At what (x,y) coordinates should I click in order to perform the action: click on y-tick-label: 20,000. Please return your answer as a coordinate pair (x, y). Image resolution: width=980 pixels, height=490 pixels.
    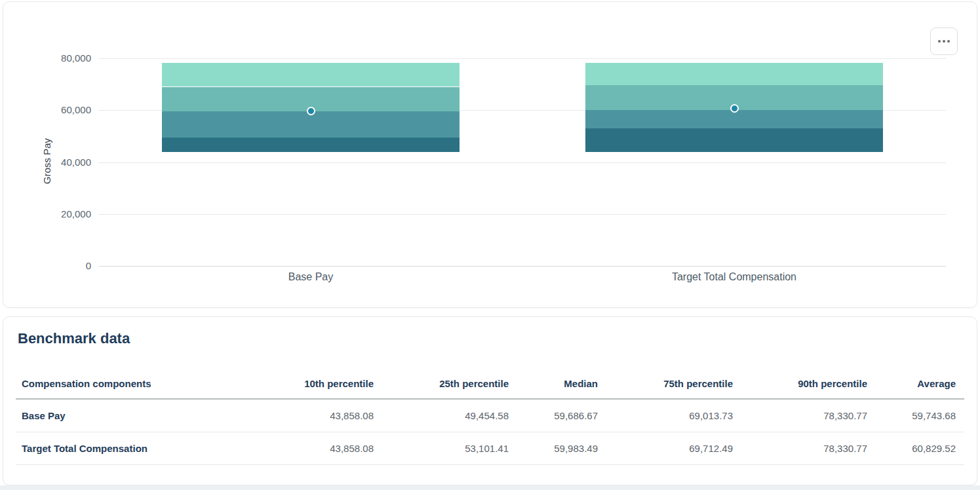
    Looking at the image, I should click on (62, 214).